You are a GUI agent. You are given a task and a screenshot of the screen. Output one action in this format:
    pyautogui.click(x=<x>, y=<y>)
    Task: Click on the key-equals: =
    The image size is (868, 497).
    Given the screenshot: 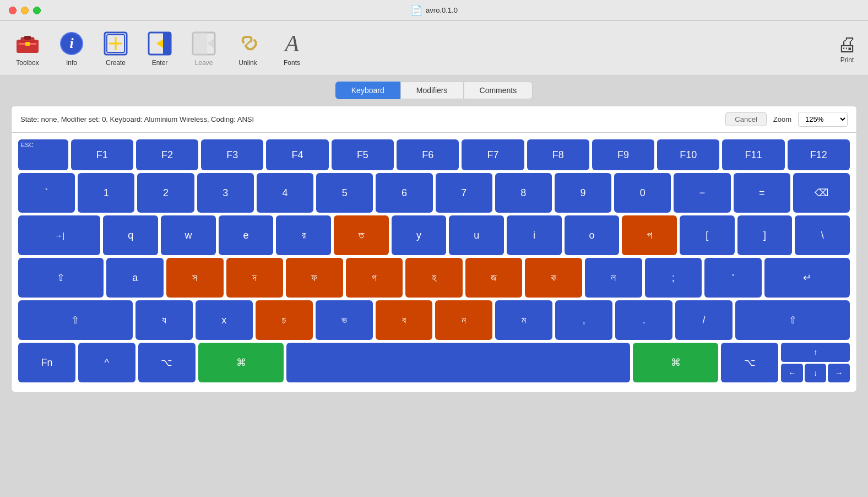 What is the action you would take?
    pyautogui.click(x=762, y=193)
    